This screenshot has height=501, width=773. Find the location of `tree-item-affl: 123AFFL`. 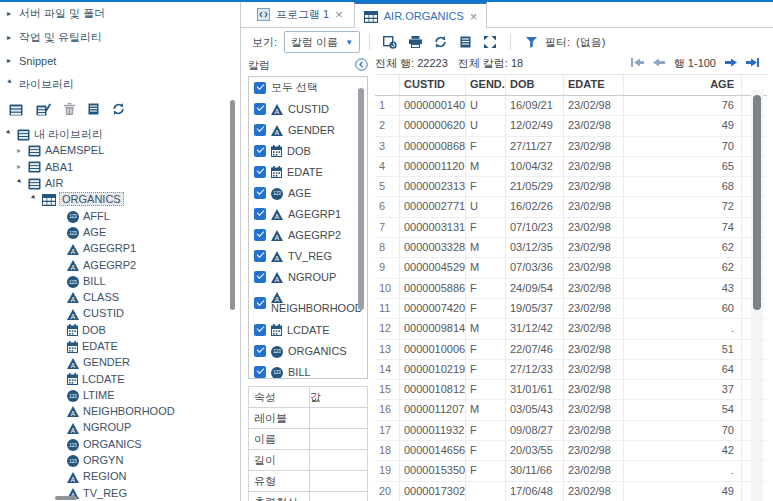

tree-item-affl: 123AFFL is located at coordinates (120, 215).